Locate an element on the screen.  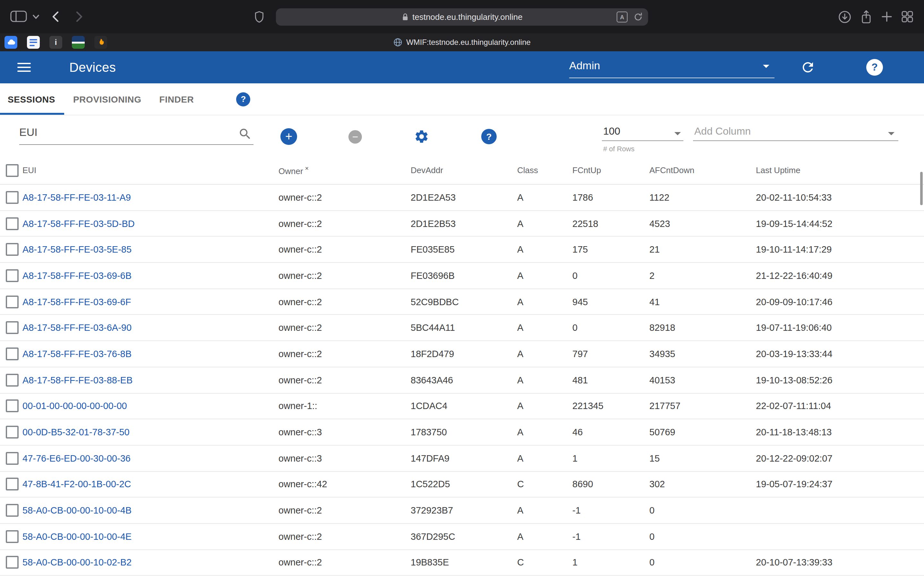
eui-link: 58-A0-CB-00-00-10-00-4E is located at coordinates (77, 537).